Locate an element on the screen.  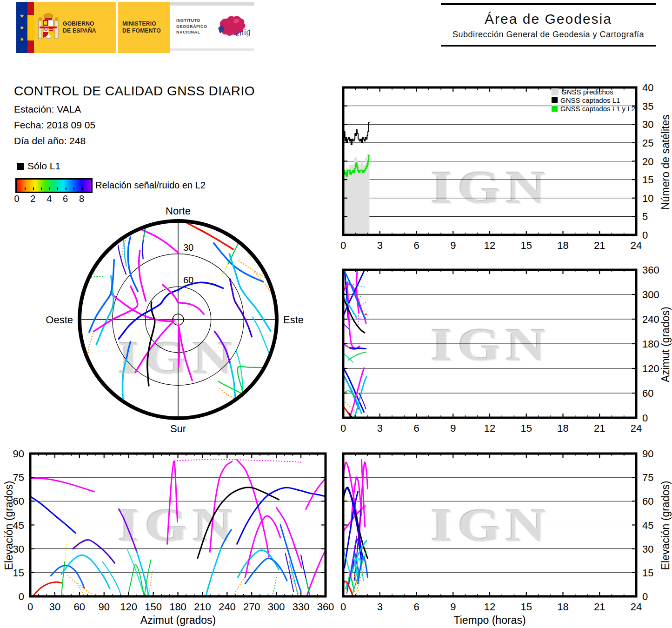
spain-coat-of-arms-icon is located at coordinates (48, 27).